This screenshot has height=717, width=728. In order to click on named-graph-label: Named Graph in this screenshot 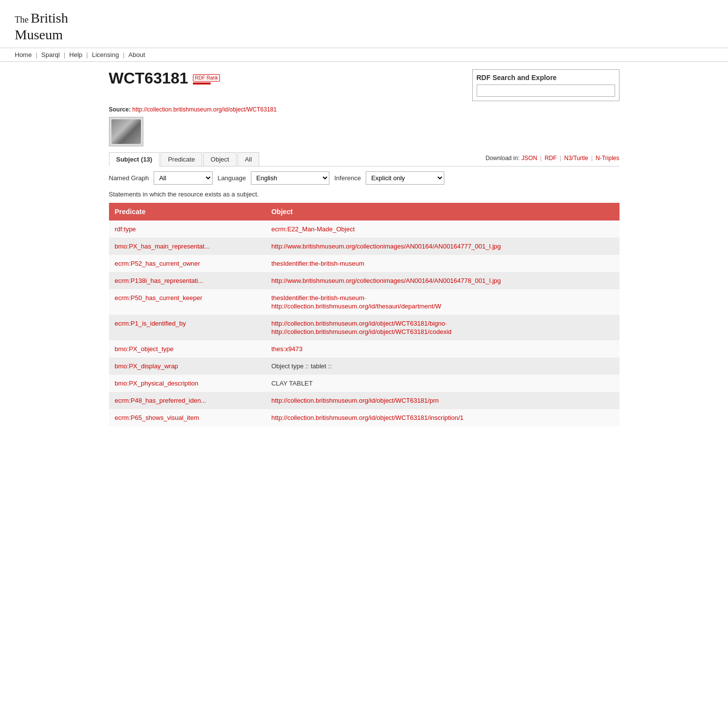, I will do `click(129, 178)`.